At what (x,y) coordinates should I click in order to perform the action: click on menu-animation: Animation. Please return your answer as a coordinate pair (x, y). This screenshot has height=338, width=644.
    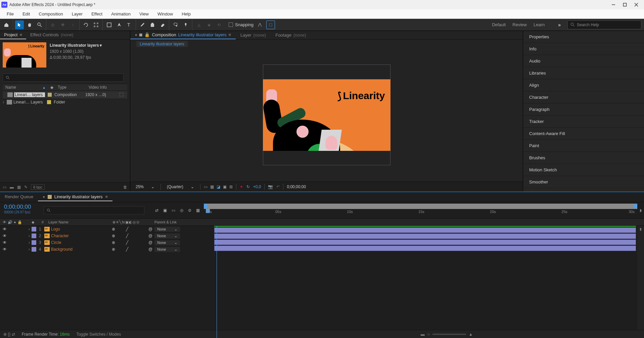
    Looking at the image, I should click on (121, 14).